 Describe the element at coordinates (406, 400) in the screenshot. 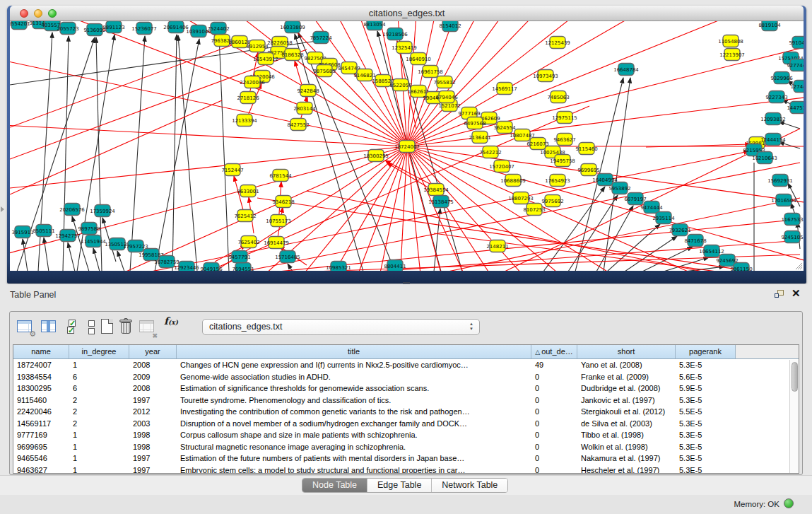

I see `table-row: 911546021997Tourette syndrome. Phenomeno…` at that location.